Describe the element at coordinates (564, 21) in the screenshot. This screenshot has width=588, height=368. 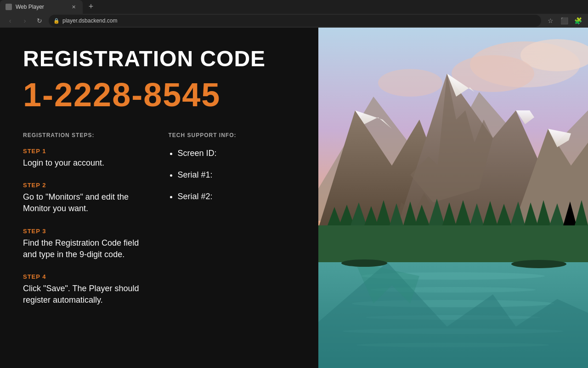
I see `nav-right-icons: ☆ ⬛ 🧩` at that location.